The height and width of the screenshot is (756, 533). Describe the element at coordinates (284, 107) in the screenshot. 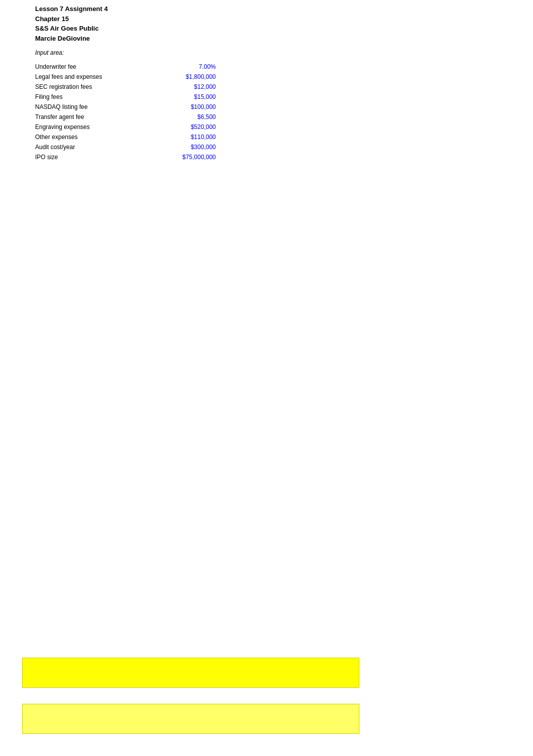

I see `table-row: NASDAQ listing fee$100,000` at that location.